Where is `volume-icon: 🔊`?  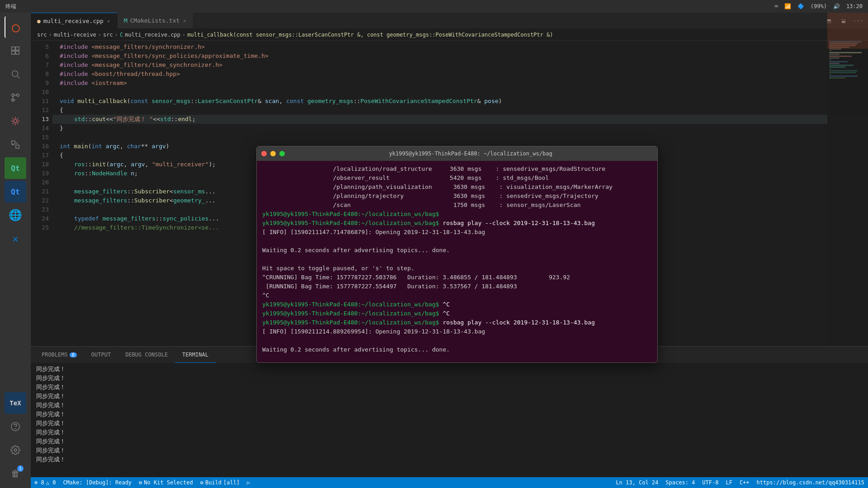 volume-icon: 🔊 is located at coordinates (836, 6).